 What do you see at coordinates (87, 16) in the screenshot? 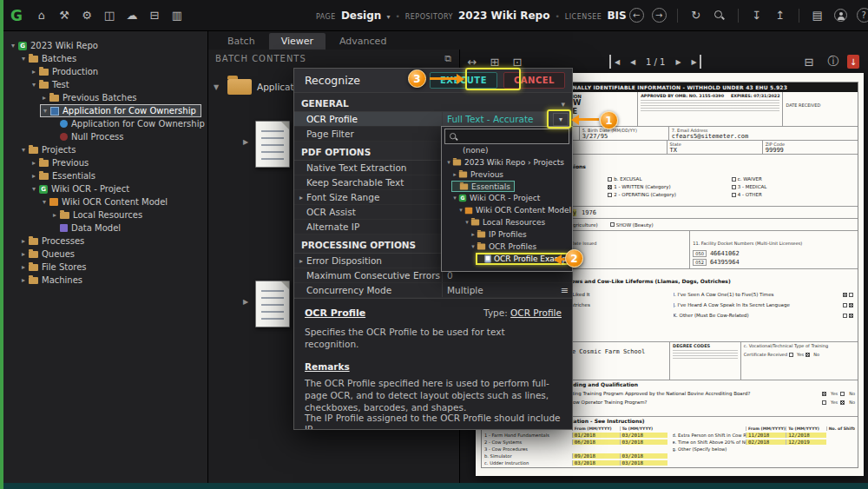
I see `gear-icon: ⚙` at bounding box center [87, 16].